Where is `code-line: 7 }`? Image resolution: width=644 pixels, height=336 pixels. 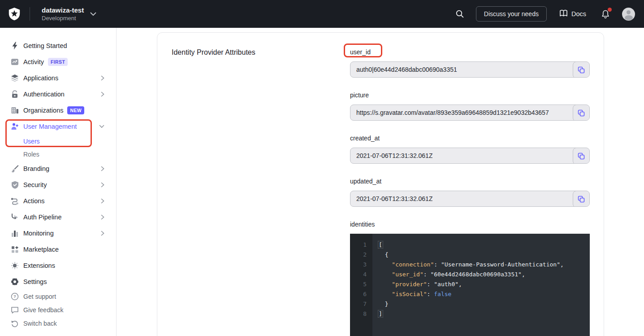 code-line: 7 } is located at coordinates (470, 304).